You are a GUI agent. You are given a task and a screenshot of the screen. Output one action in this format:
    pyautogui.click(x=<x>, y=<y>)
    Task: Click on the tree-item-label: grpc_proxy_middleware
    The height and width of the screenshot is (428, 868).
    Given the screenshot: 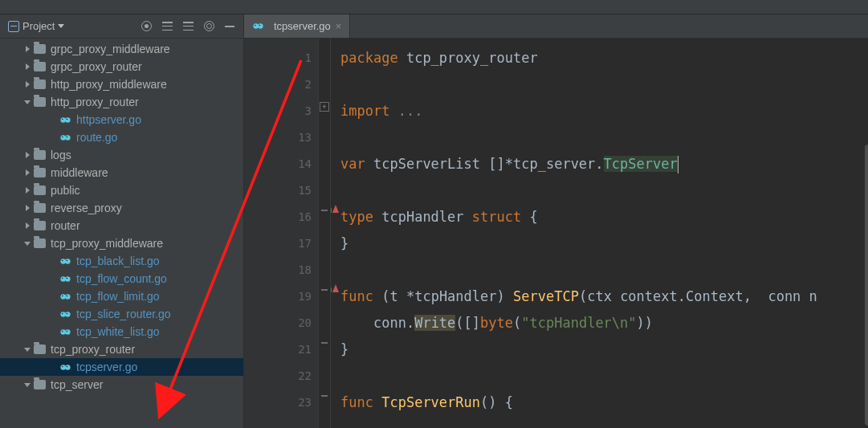 What is the action you would take?
    pyautogui.click(x=111, y=49)
    